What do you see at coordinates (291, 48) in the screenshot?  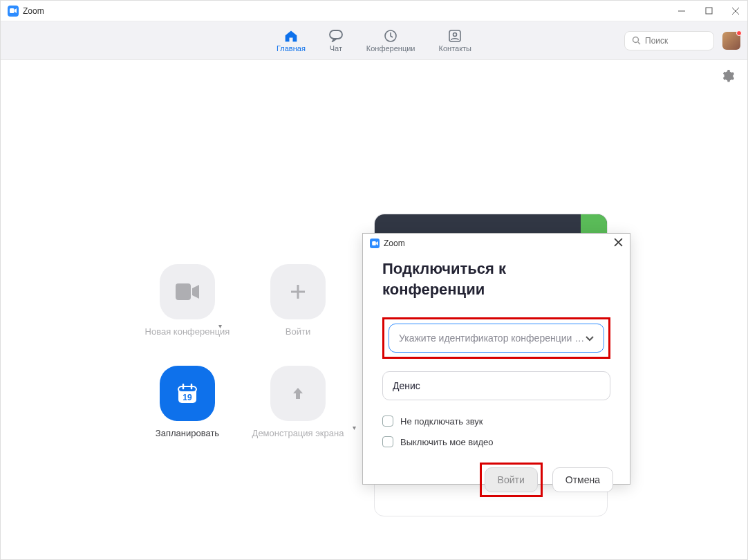 I see `tab-home-label: Главная` at bounding box center [291, 48].